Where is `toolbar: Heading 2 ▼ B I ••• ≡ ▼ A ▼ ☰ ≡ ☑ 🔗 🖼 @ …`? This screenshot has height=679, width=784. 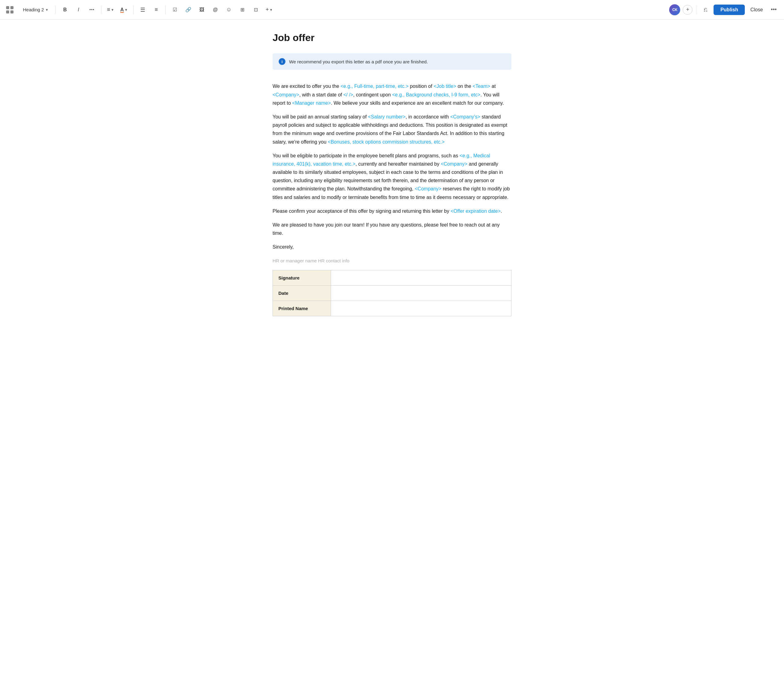 toolbar: Heading 2 ▼ B I ••• ≡ ▼ A ▼ ☰ ≡ ☑ 🔗 🖼 @ … is located at coordinates (392, 10).